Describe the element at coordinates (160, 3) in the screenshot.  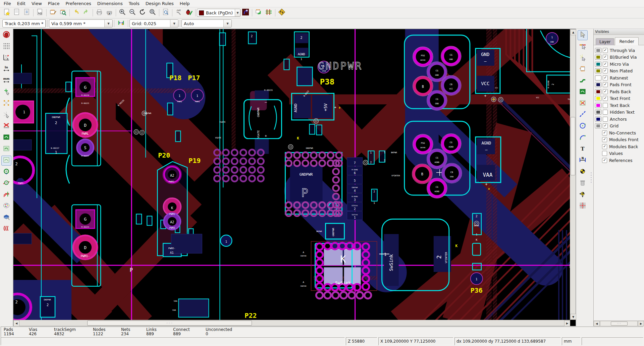
I see `menu-design-rules: Design Rules` at that location.